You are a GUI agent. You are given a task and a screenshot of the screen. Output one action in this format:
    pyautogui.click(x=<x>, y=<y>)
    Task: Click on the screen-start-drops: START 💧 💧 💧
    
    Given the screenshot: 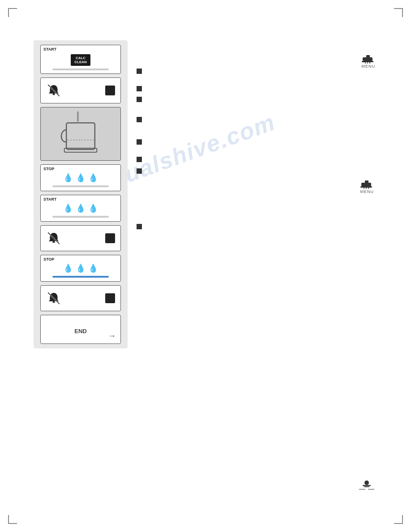 What is the action you would take?
    pyautogui.click(x=81, y=208)
    